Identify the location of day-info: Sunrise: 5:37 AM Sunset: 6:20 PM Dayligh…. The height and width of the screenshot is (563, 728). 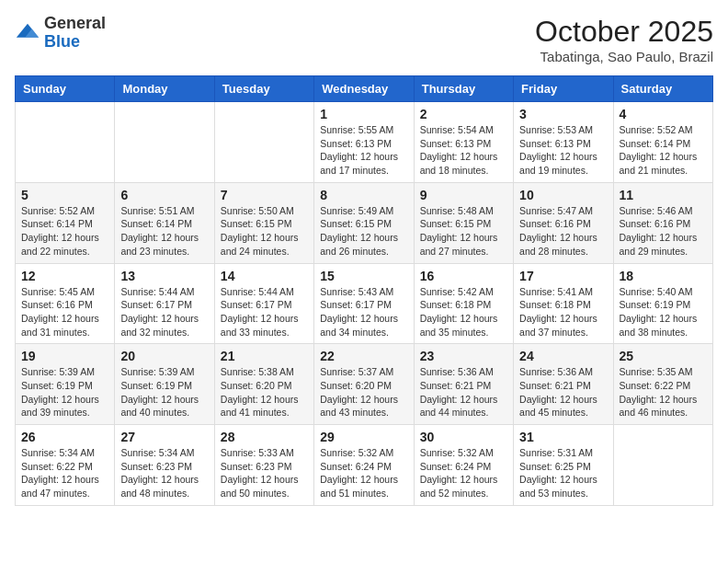
(364, 392).